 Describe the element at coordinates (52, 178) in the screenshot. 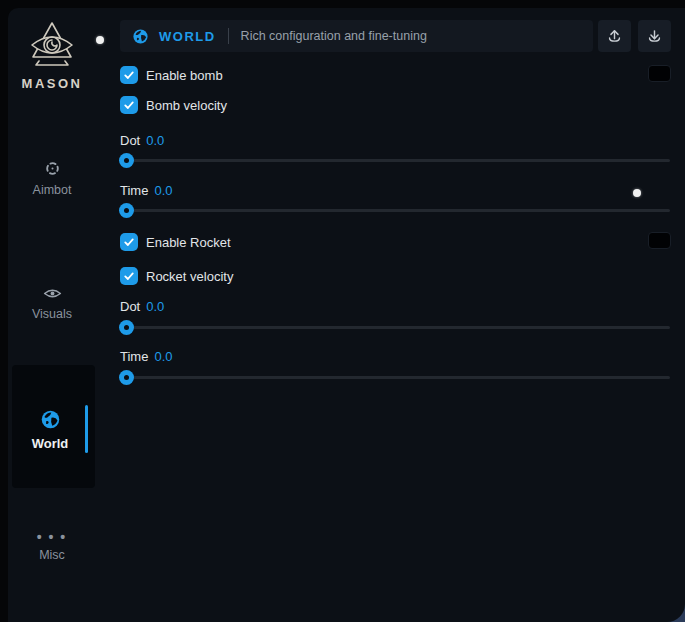

I see `sidebar-item-aimbot: Aimbot` at that location.